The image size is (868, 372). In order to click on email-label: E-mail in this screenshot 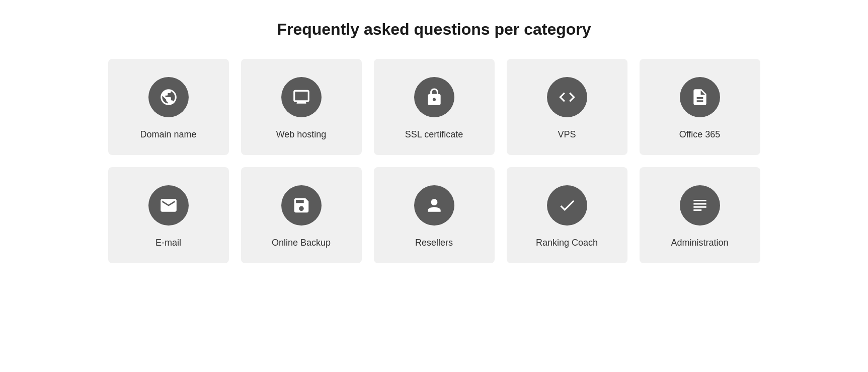, I will do `click(168, 243)`.